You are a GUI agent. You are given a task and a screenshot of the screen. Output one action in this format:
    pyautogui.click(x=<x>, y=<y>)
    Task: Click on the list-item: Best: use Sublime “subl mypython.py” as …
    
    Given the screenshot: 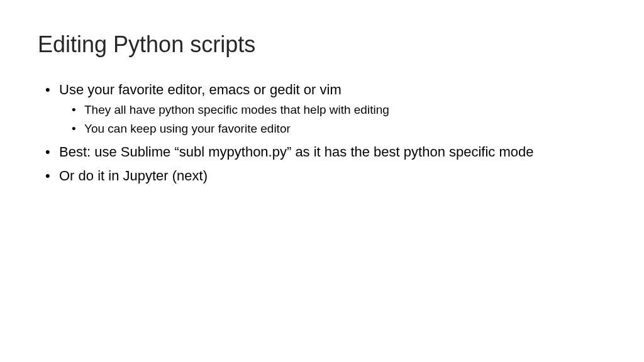 What is the action you would take?
    pyautogui.click(x=331, y=152)
    